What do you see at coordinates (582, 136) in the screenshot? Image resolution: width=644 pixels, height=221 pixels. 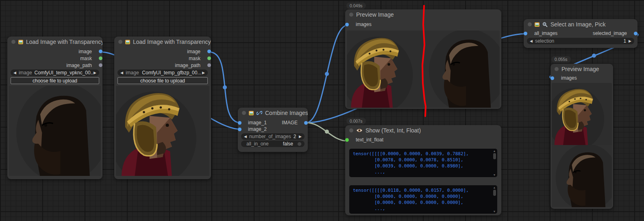 I see `node-preview-image-right: Preview Image images` at bounding box center [582, 136].